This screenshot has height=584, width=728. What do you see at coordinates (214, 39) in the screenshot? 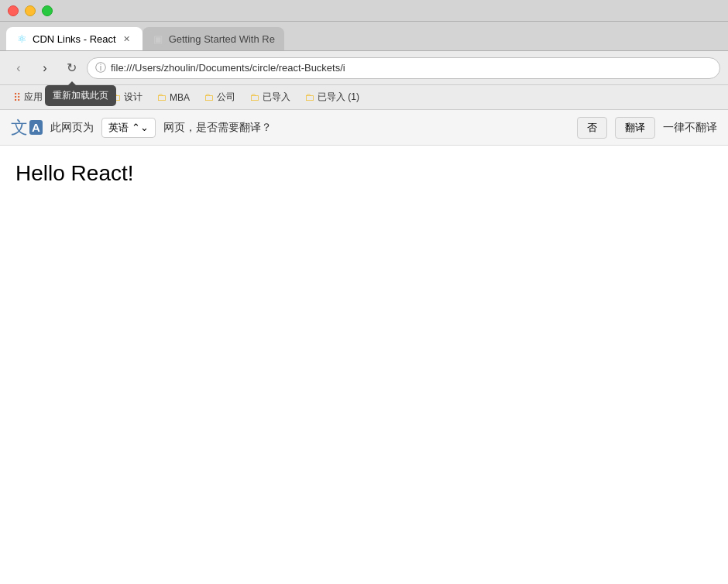
I see `tab-getting-started: ▣ Getting Started With Re` at bounding box center [214, 39].